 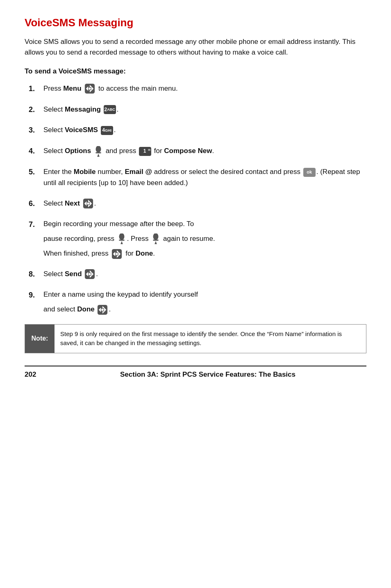 What do you see at coordinates (205, 89) in the screenshot?
I see `step-1-content: Press Menu to access the main menu.` at bounding box center [205, 89].